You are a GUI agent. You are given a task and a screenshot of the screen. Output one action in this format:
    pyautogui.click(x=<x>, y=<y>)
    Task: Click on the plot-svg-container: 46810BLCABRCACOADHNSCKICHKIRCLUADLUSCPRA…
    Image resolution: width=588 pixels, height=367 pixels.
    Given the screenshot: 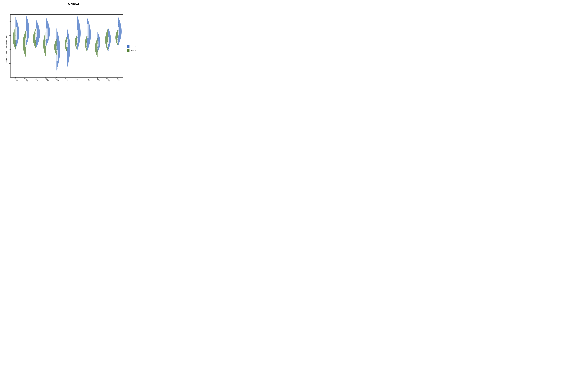 What is the action you would take?
    pyautogui.click(x=67, y=48)
    